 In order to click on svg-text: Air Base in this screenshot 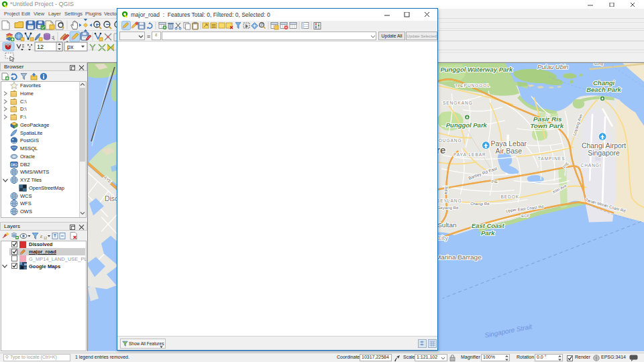, I will do `click(508, 152)`.